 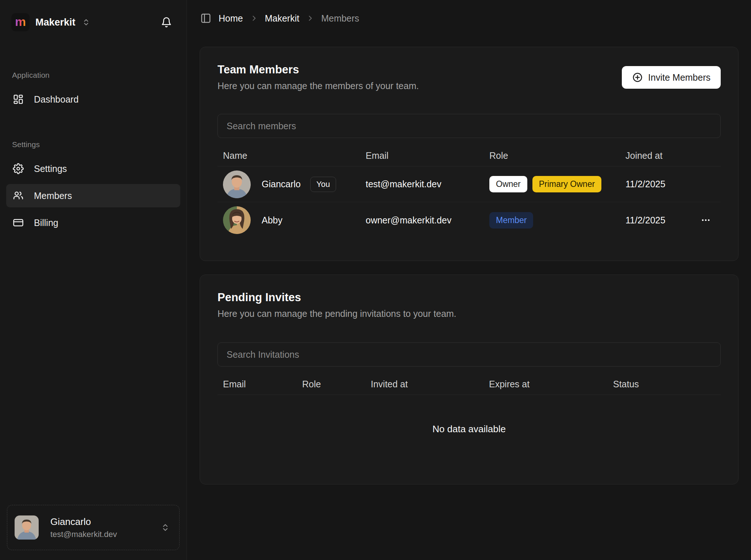 What do you see at coordinates (18, 196) in the screenshot?
I see `users-icon` at bounding box center [18, 196].